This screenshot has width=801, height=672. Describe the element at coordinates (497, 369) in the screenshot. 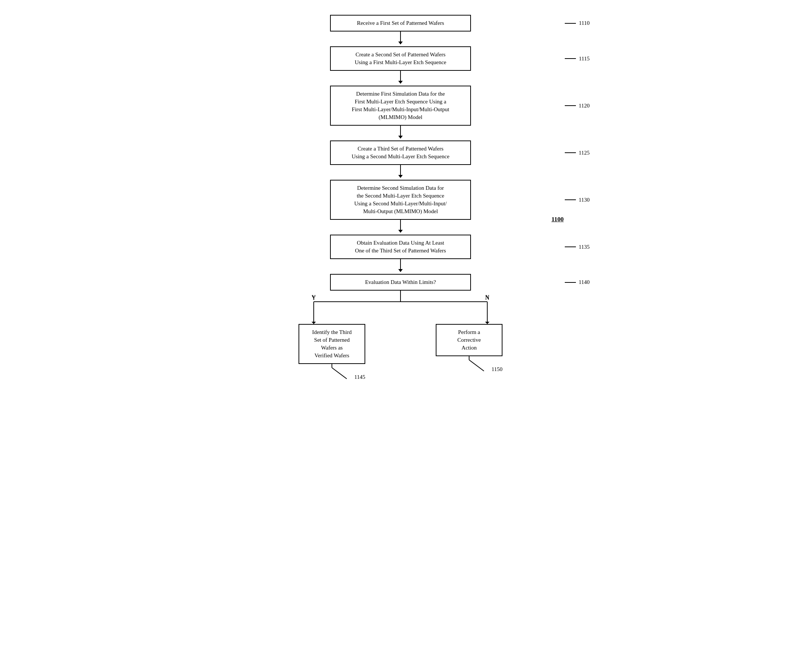

I see `ref-1150-label: 1150` at that location.